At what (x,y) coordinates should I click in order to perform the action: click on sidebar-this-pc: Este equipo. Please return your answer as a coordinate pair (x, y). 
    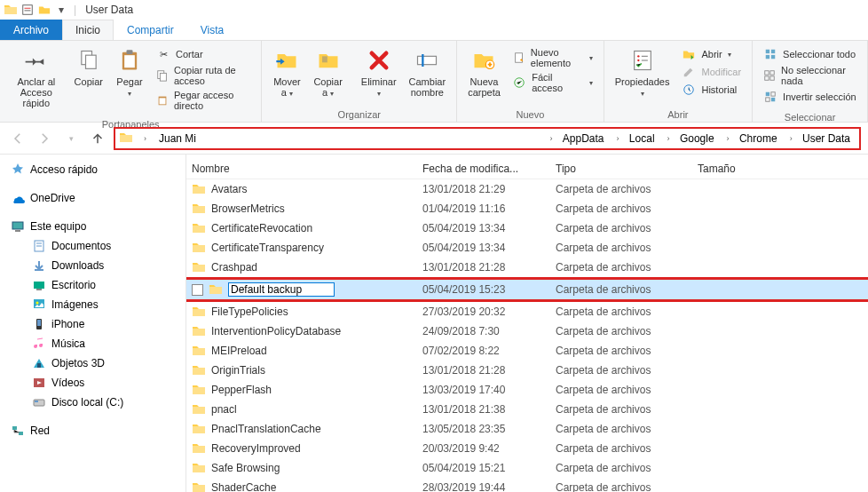
    Looking at the image, I should click on (92, 226).